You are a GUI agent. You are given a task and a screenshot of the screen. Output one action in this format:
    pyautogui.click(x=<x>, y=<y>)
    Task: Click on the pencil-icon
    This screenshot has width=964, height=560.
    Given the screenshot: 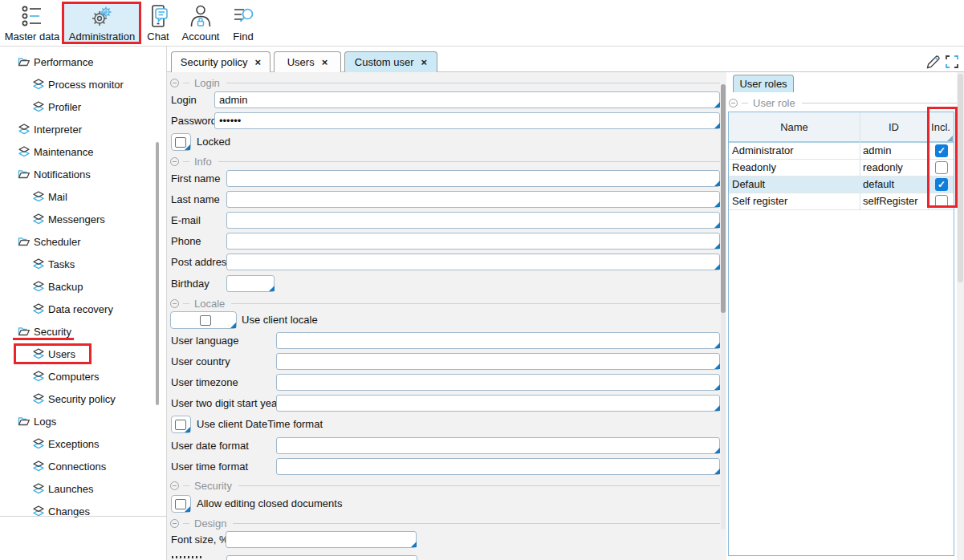 What is the action you would take?
    pyautogui.click(x=933, y=62)
    